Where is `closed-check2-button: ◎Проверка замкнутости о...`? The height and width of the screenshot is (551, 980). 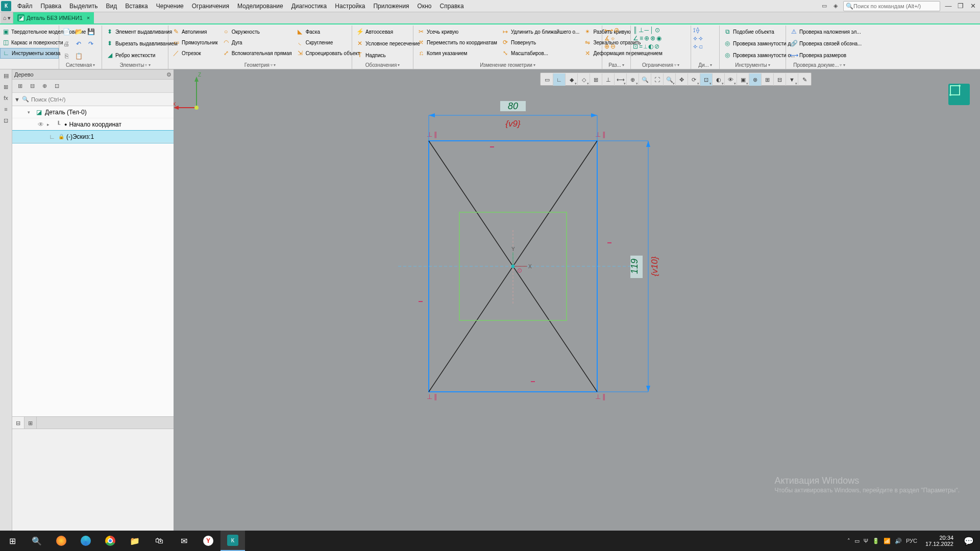
closed-check2-button: ◎Проверка замкнутости о... is located at coordinates (759, 55).